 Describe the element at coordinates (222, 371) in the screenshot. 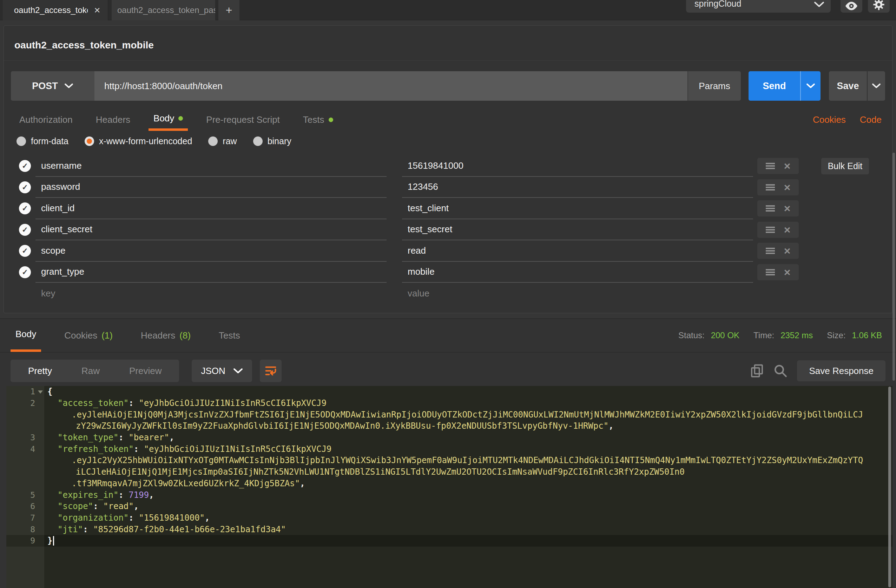

I see `response-format-selector: JSON` at that location.